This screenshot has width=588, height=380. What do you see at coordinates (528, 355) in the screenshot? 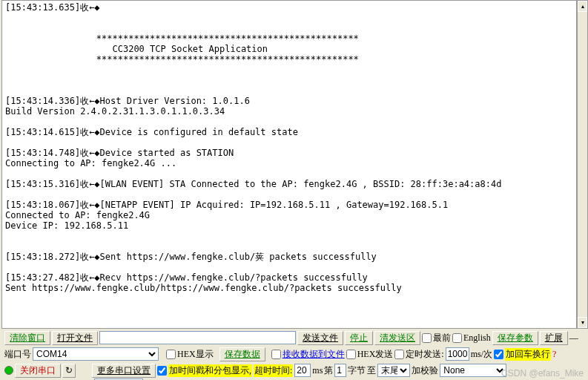
I see `add-cr-label: 加回车换行` at bounding box center [528, 355].